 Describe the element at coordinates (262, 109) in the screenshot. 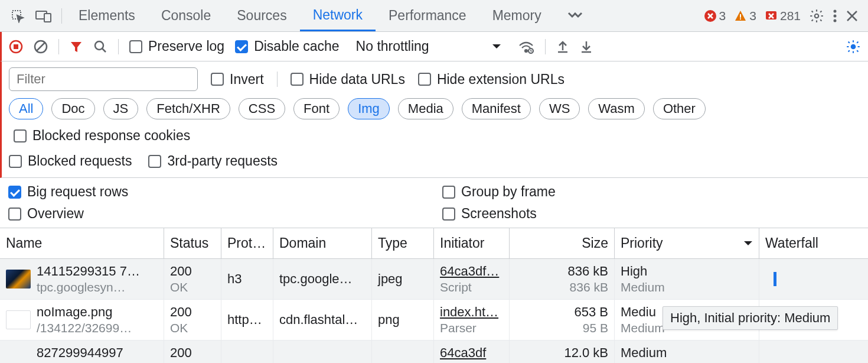

I see `chip-css: CSS` at that location.